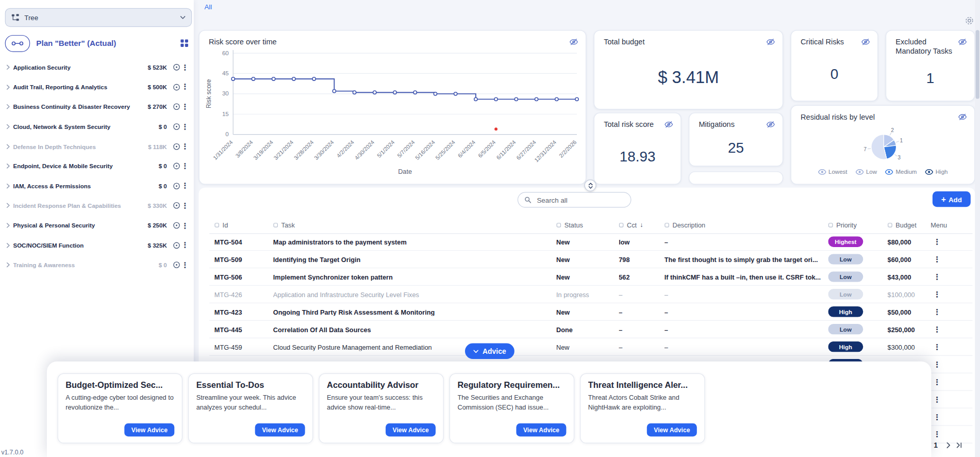 The height and width of the screenshot is (457, 980). I want to click on sidebar-item: Cloud, Network & System Security $ 0 ⋮, so click(97, 126).